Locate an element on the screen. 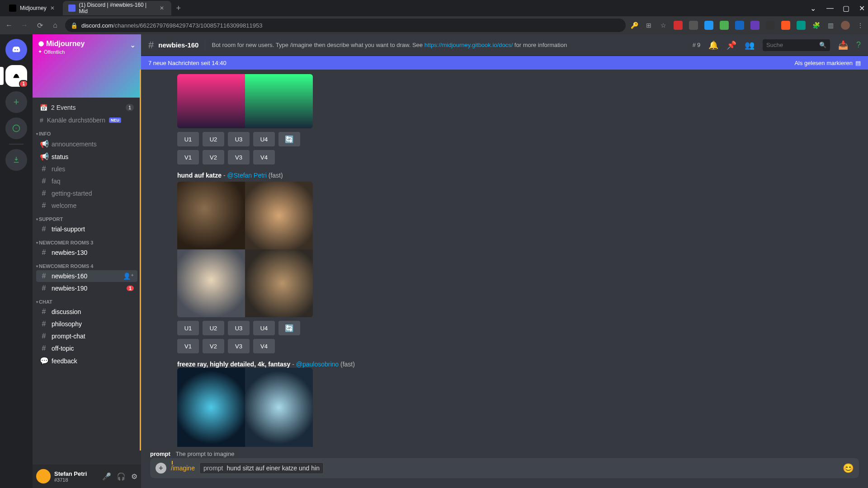 The height and width of the screenshot is (488, 868). mute-icon: 🎤 is located at coordinates (107, 476).